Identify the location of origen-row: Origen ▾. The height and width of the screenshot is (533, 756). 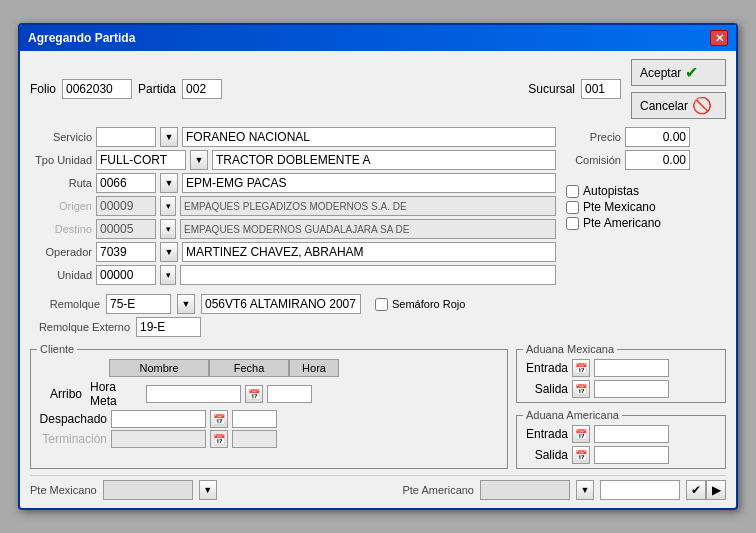
(293, 206).